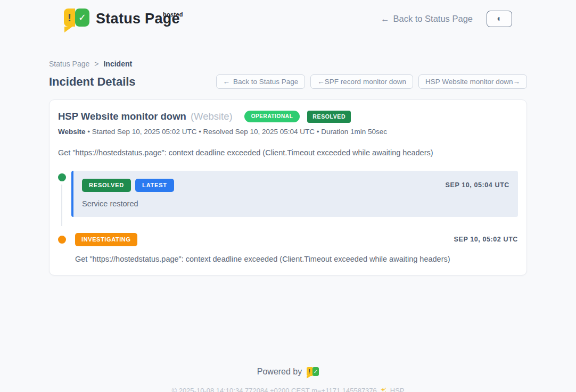 The image size is (576, 392). Describe the element at coordinates (288, 64) in the screenshot. I see `breadcrumb: Status Page > Incident` at that location.